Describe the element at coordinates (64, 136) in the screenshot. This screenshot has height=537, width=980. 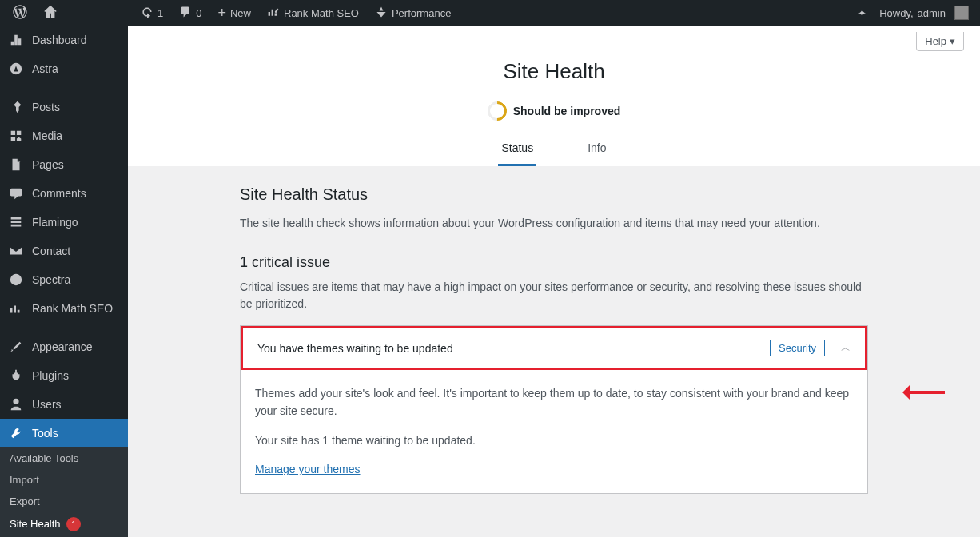
I see `sidebar-item-media: Media` at that location.